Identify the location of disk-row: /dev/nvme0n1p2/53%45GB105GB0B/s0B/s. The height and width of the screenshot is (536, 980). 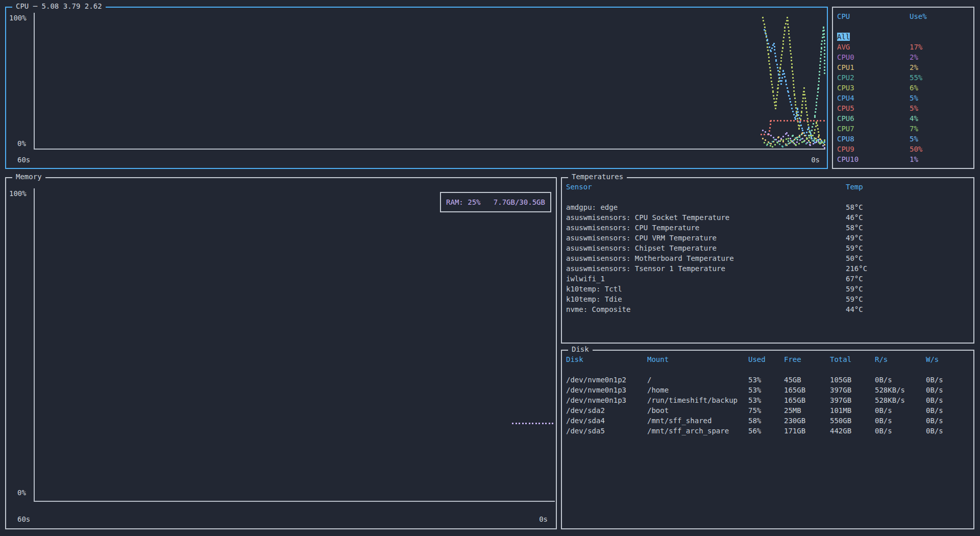
(768, 380).